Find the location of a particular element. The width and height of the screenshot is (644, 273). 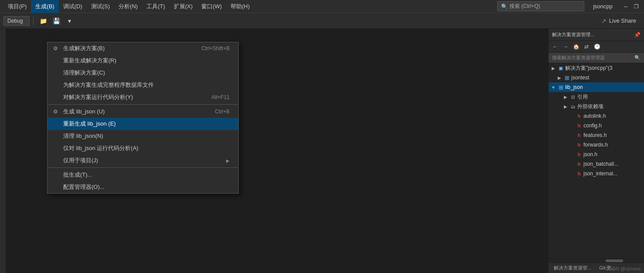

toolbar: Debug 📁 💾 ▾ ↗ Live Share is located at coordinates (322, 21).